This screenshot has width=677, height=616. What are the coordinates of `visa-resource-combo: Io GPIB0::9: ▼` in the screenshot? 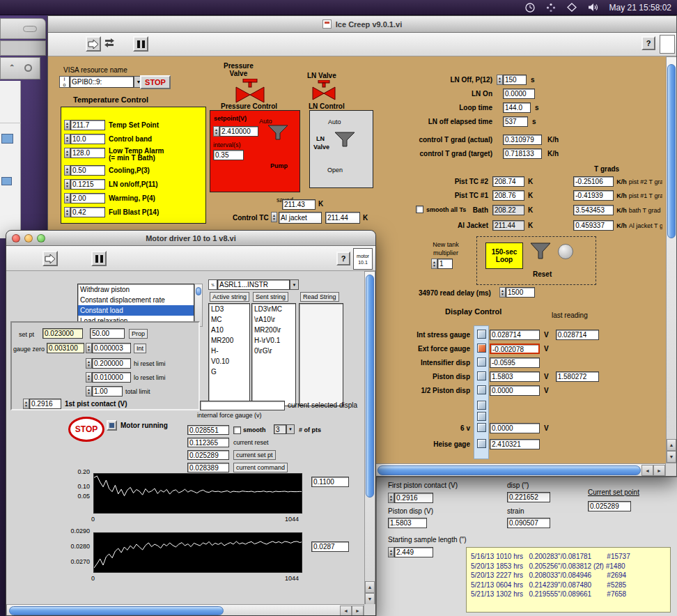 It's located at (102, 82).